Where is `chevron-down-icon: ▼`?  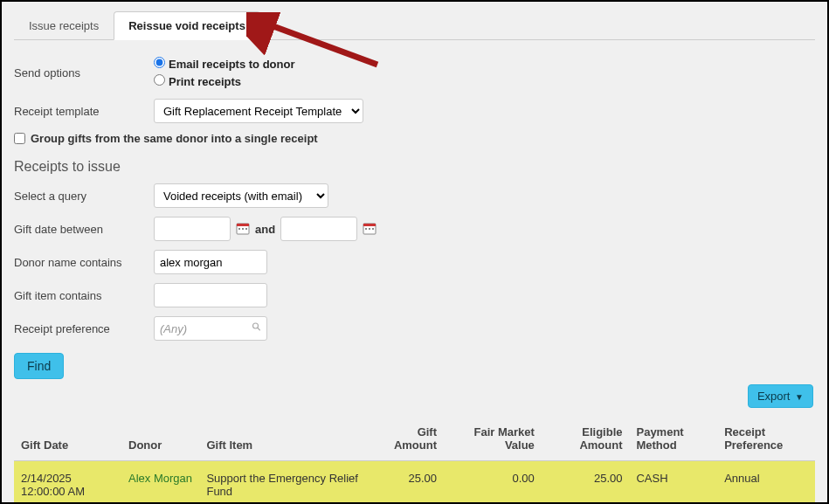 chevron-down-icon: ▼ is located at coordinates (799, 397).